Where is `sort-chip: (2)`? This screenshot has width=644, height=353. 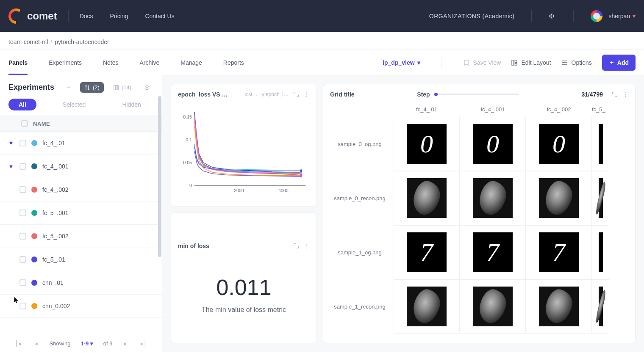 sort-chip: (2) is located at coordinates (92, 87).